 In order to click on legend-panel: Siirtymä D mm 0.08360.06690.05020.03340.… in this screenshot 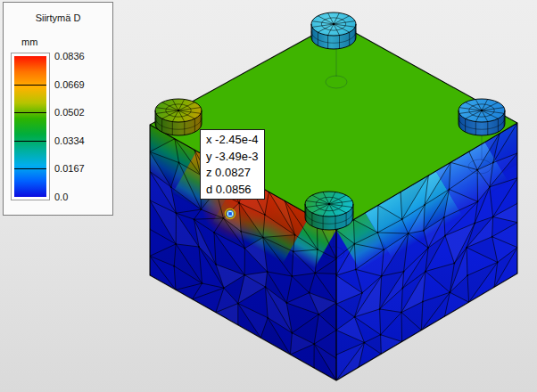, I will do `click(58, 109)`.